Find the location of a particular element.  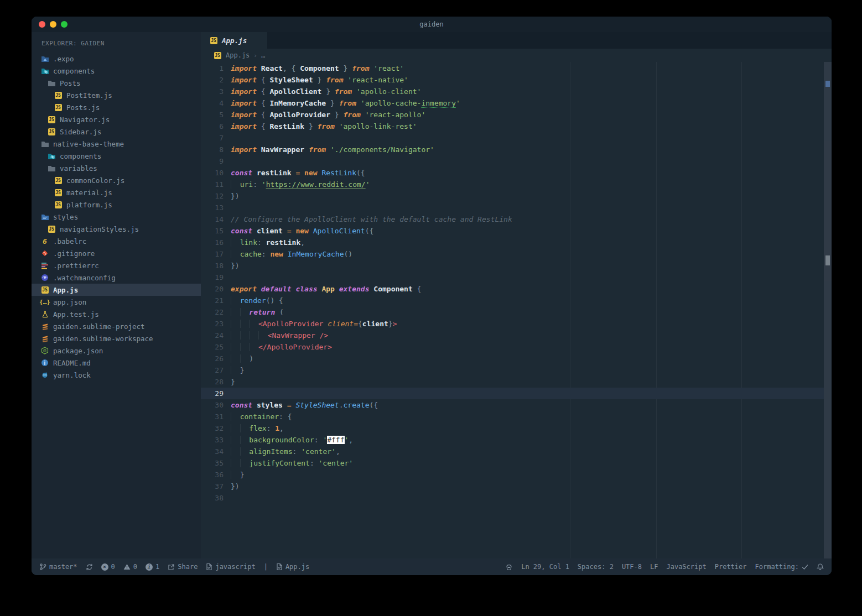

code-line-3: 3import { ApolloClient } from 'apollo-cl… is located at coordinates (512, 92).